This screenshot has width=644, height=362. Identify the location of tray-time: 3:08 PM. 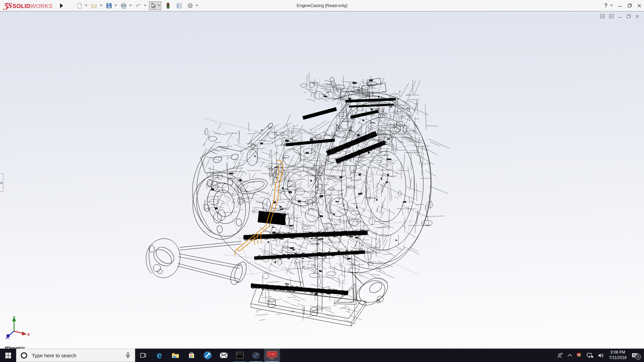
(618, 353).